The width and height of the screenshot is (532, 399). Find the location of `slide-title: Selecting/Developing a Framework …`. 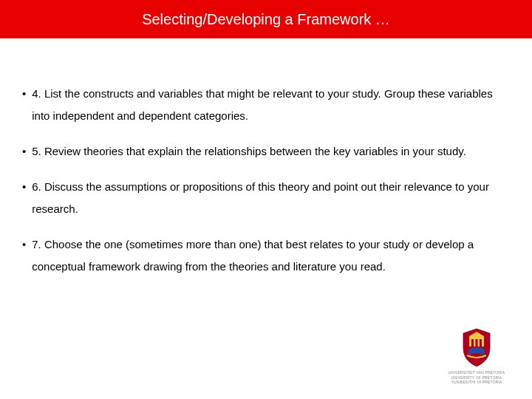

slide-title: Selecting/Developing a Framework … is located at coordinates (266, 19).